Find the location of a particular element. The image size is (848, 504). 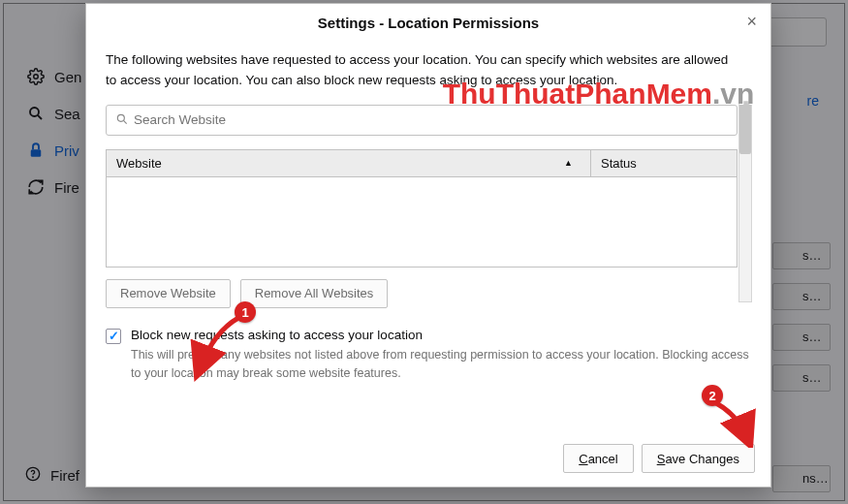

block-new-requests-checkbox: ✓ is located at coordinates (113, 336).